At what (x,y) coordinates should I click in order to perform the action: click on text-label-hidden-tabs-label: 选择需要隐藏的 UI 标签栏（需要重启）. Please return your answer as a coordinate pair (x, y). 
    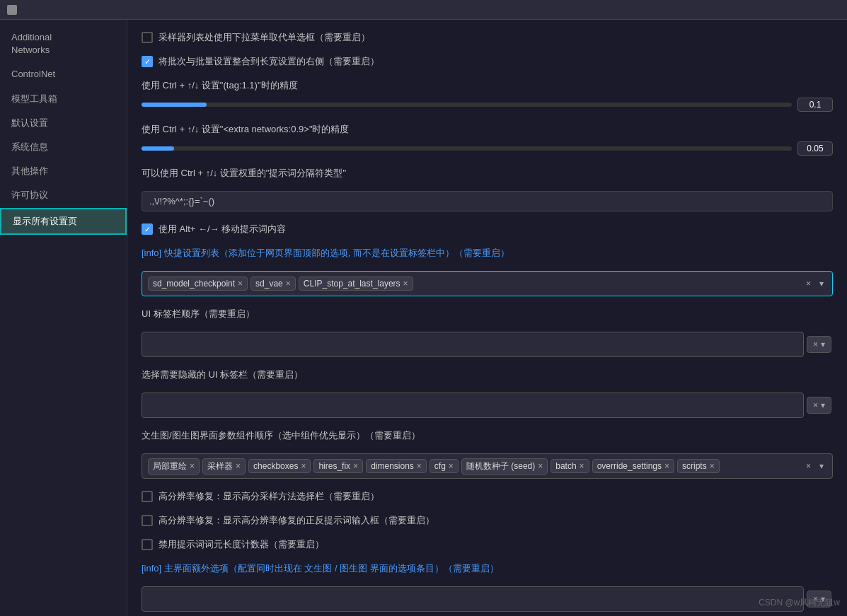
    Looking at the image, I should click on (487, 375).